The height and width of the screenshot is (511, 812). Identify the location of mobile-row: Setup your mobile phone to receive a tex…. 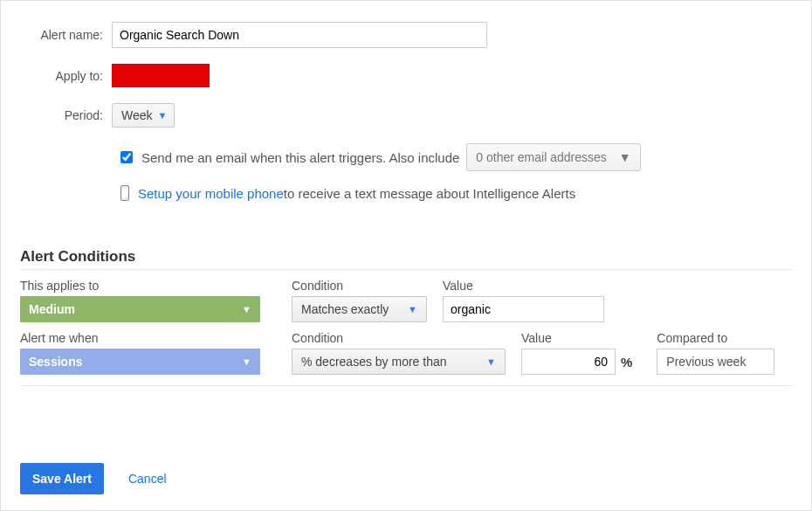
(456, 193).